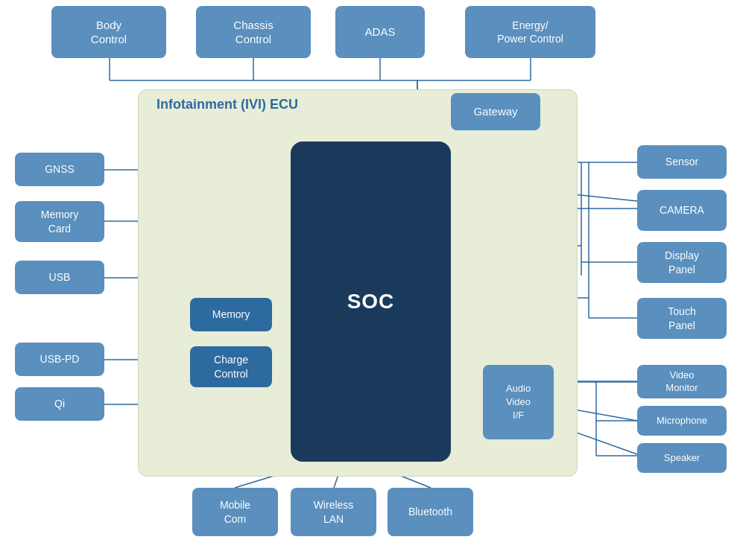 The width and height of the screenshot is (743, 560). Describe the element at coordinates (253, 32) in the screenshot. I see `chassis-control-box: Chassis Control` at that location.